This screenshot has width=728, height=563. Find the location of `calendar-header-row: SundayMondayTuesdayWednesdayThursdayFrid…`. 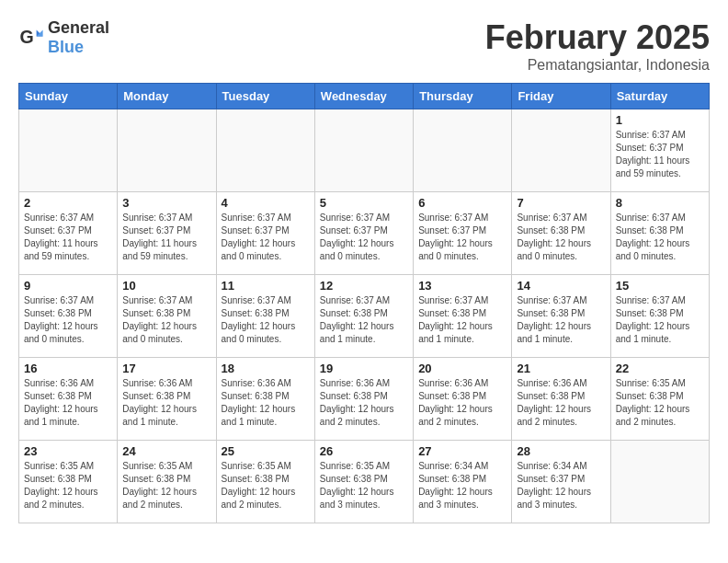

calendar-header-row: SundayMondayTuesdayWednesdayThursdayFrid… is located at coordinates (364, 97).